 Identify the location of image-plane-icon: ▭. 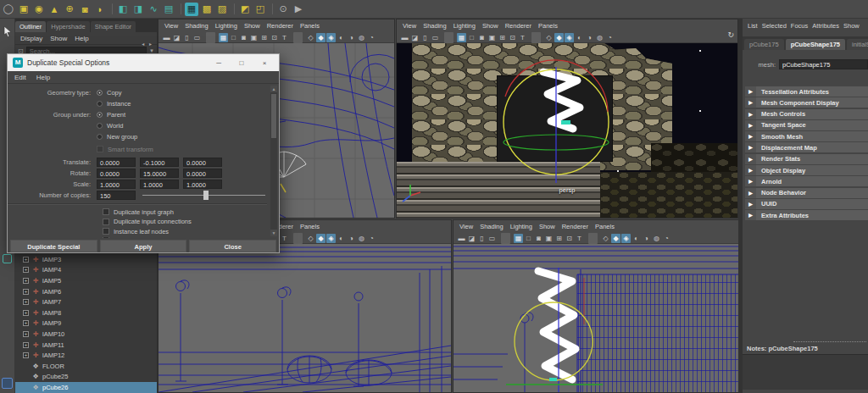
(197, 37).